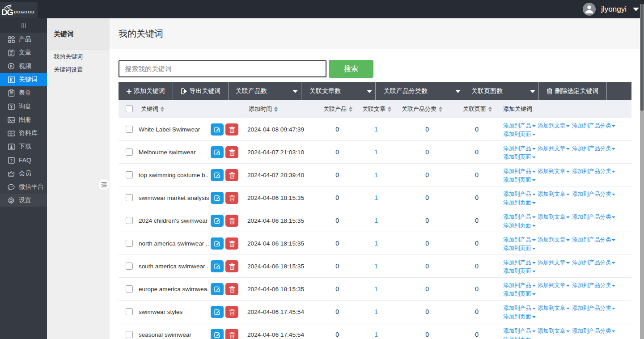 This screenshot has width=644, height=339. Describe the element at coordinates (7, 13) in the screenshot. I see `svg-text: DG` at that location.